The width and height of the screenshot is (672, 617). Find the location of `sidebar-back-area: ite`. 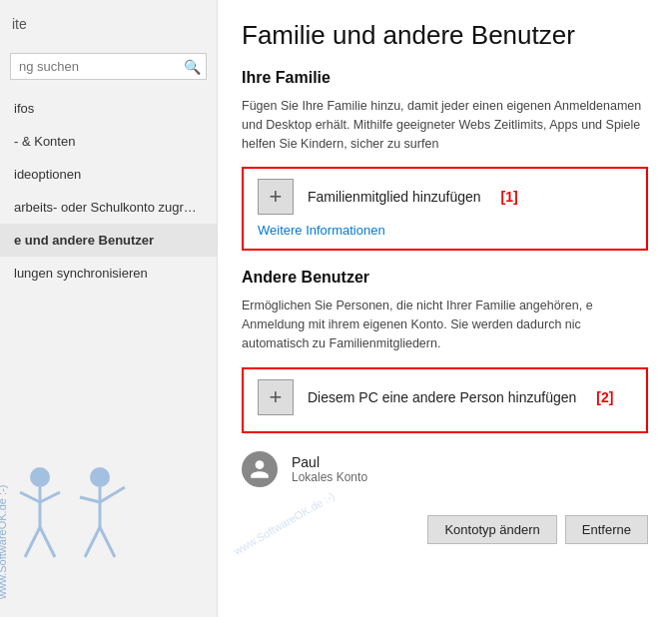

sidebar-back-area: ite is located at coordinates (108, 24).